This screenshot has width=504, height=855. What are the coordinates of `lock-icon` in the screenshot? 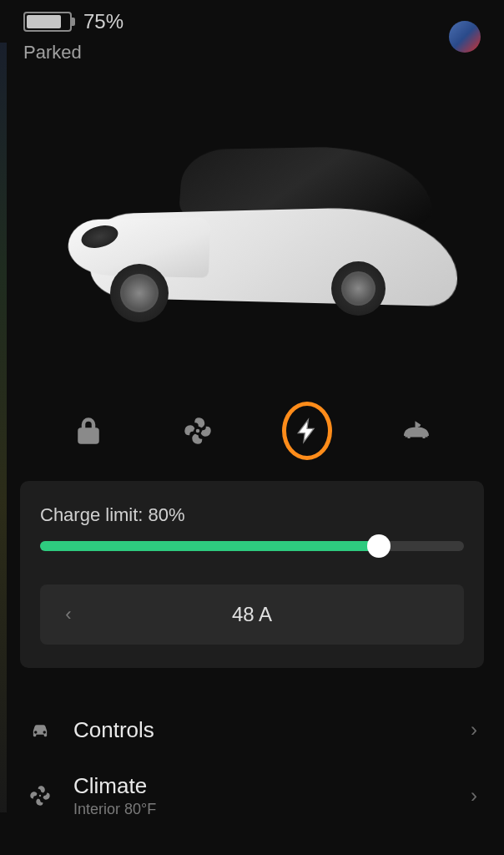 It's located at (88, 431).